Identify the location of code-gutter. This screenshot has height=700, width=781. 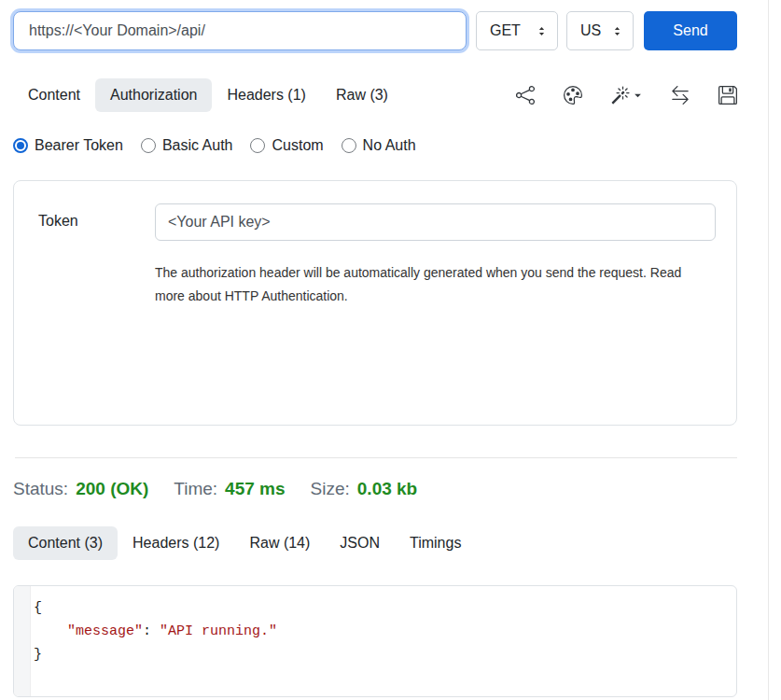
(22, 641).